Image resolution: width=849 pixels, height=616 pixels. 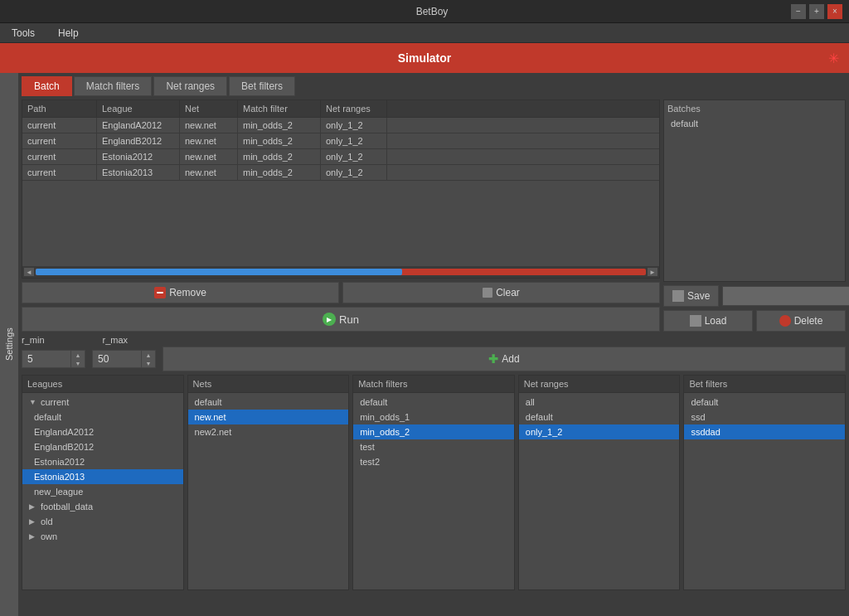 I want to click on save-button: Save, so click(x=691, y=296).